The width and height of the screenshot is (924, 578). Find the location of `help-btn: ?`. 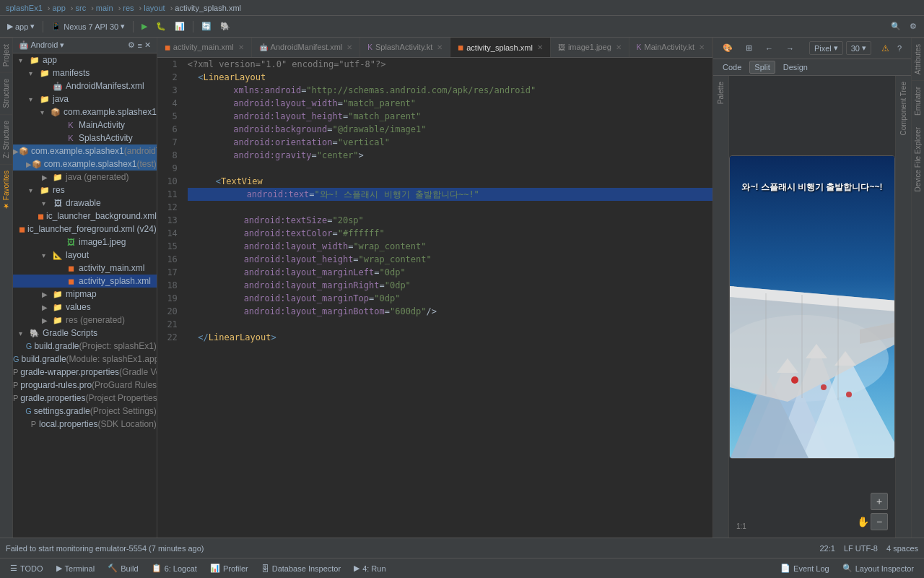

help-btn: ? is located at coordinates (899, 48).